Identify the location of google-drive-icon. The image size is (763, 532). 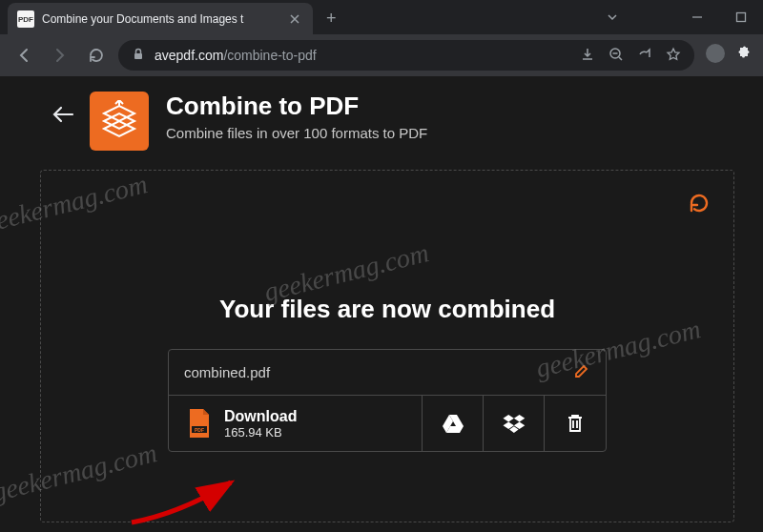
(453, 423).